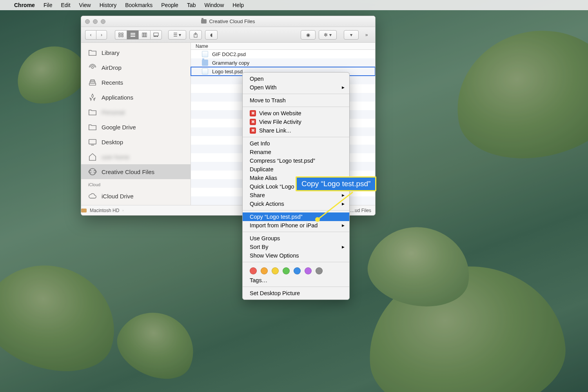 This screenshot has height=392, width=588. What do you see at coordinates (296, 217) in the screenshot?
I see `context-item-copy-logo-test-psd: Copy “Logo test.psd”` at bounding box center [296, 217].